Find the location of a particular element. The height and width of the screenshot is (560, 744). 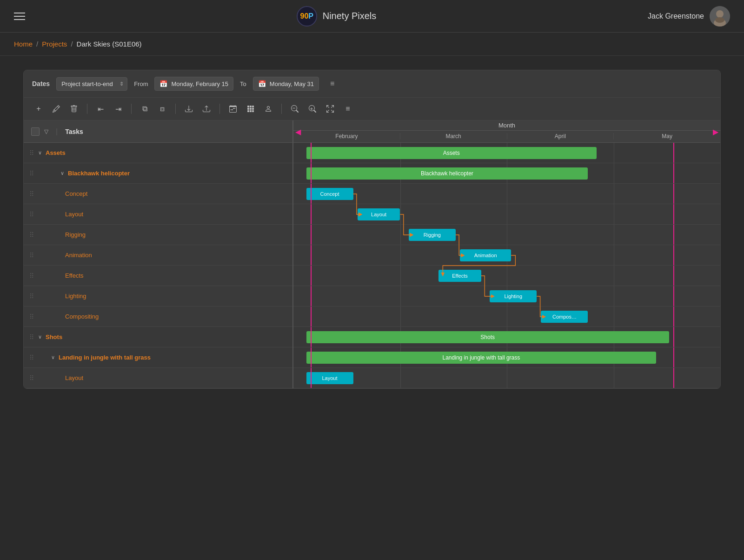

tasks-column-header: Tasks is located at coordinates (74, 132).